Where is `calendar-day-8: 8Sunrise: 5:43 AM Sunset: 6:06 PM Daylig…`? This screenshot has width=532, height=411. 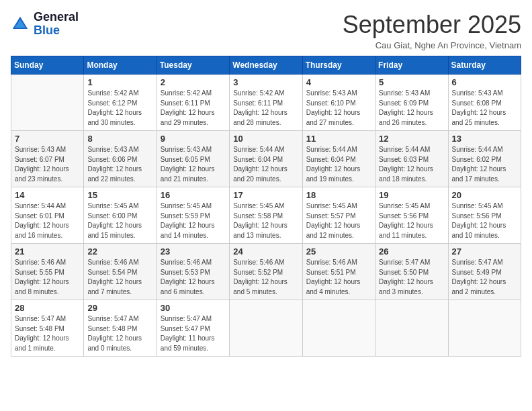
calendar-day-8: 8Sunrise: 5:43 AM Sunset: 6:06 PM Daylig… is located at coordinates (120, 159).